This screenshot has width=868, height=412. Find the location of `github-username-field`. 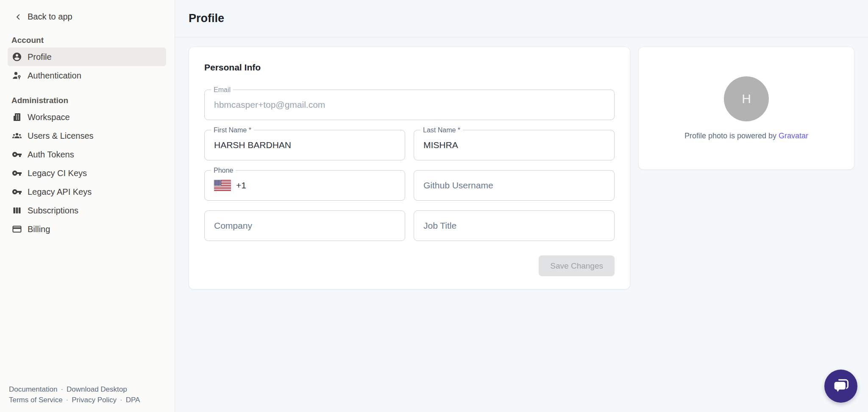

github-username-field is located at coordinates (514, 185).